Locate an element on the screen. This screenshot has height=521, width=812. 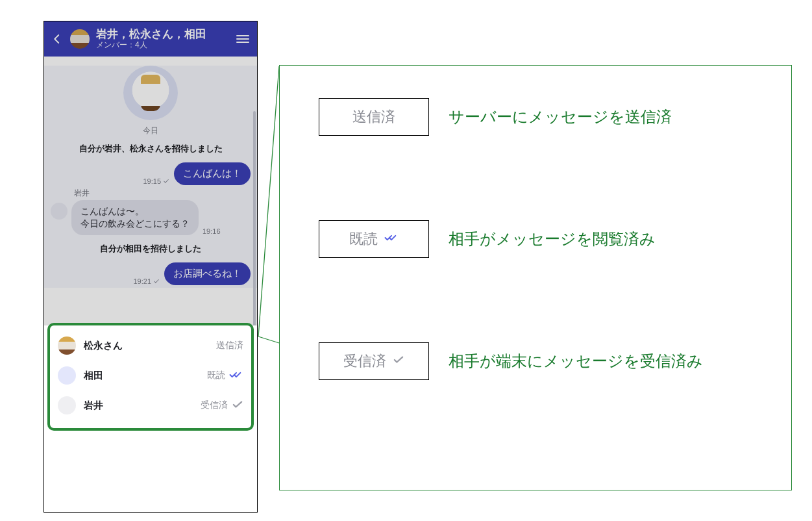
sent-bubble: お店調べるね！ is located at coordinates (208, 274).